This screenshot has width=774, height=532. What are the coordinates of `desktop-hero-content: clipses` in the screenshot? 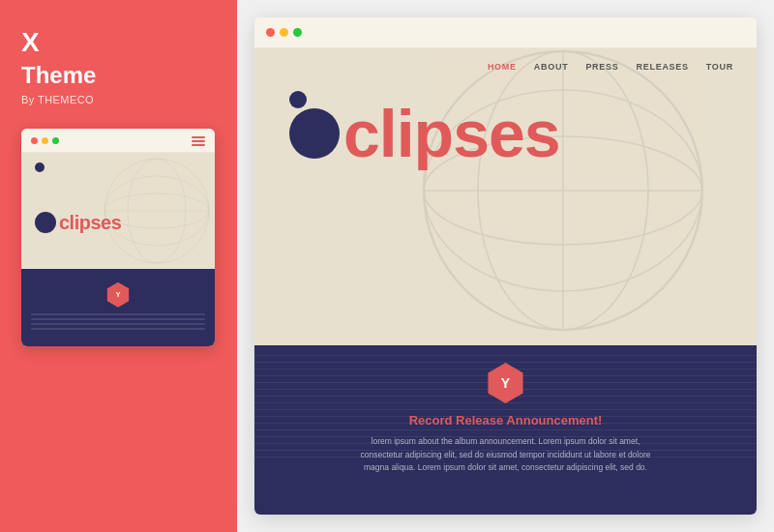 It's located at (505, 129).